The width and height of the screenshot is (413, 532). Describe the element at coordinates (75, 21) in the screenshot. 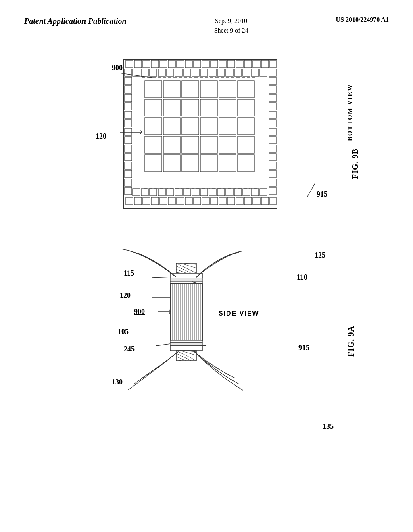

I see `publication-title: Patent Application Publication` at that location.